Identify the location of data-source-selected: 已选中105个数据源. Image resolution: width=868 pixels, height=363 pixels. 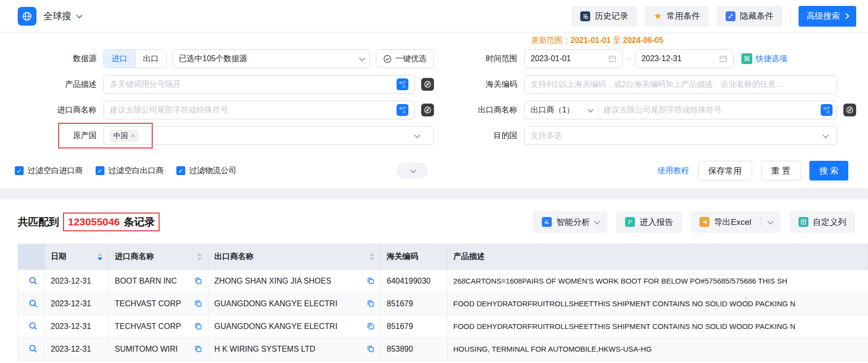
(213, 59).